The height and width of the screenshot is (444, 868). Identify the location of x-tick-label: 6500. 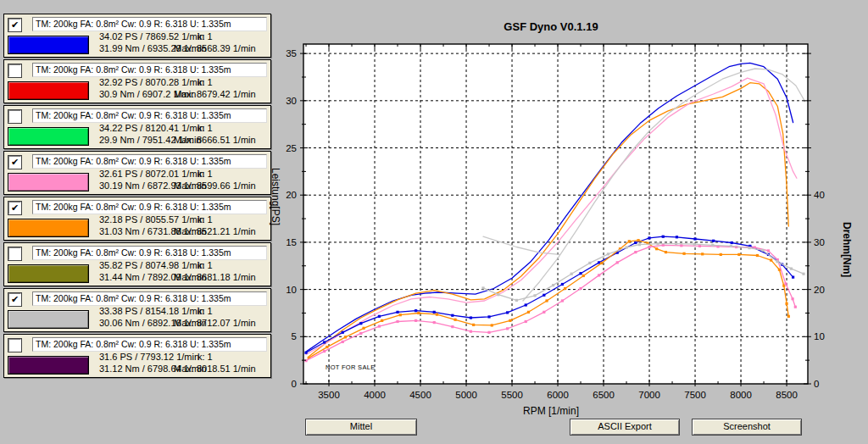
(604, 395).